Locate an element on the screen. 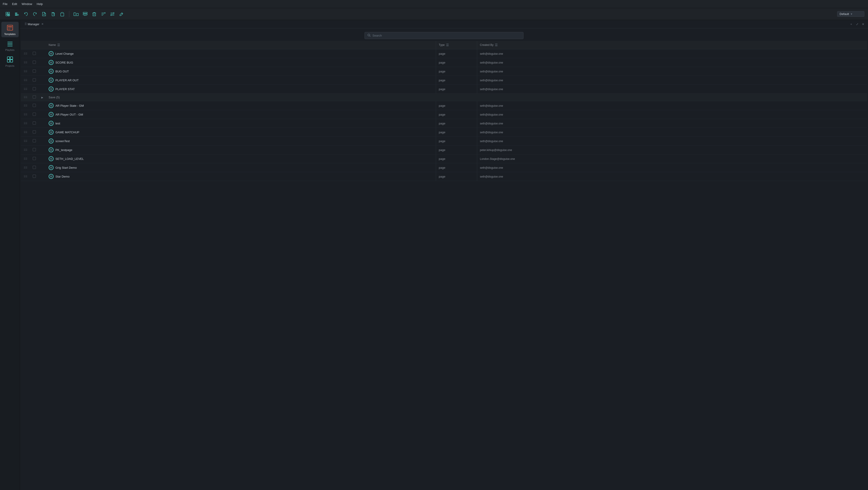 The image size is (868, 490). menu-window: Window is located at coordinates (27, 4).